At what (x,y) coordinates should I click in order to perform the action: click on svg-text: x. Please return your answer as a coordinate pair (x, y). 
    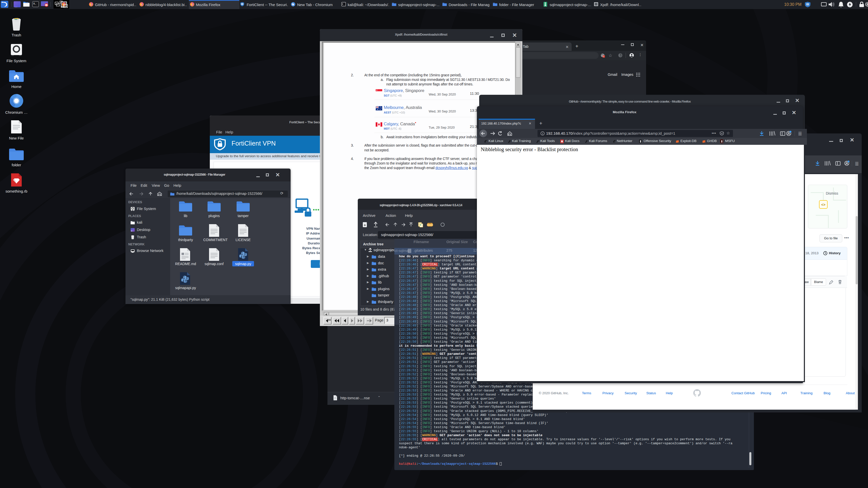
    Looking at the image, I should click on (604, 57).